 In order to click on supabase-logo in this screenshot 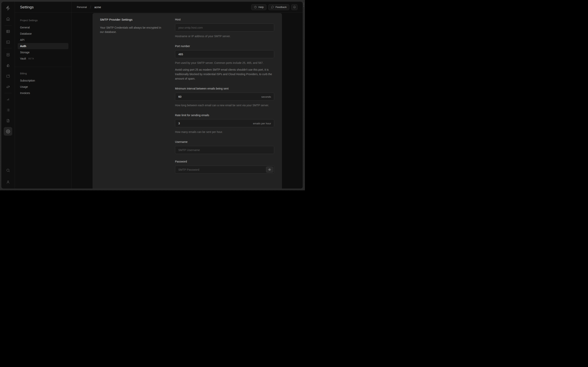, I will do `click(8, 8)`.